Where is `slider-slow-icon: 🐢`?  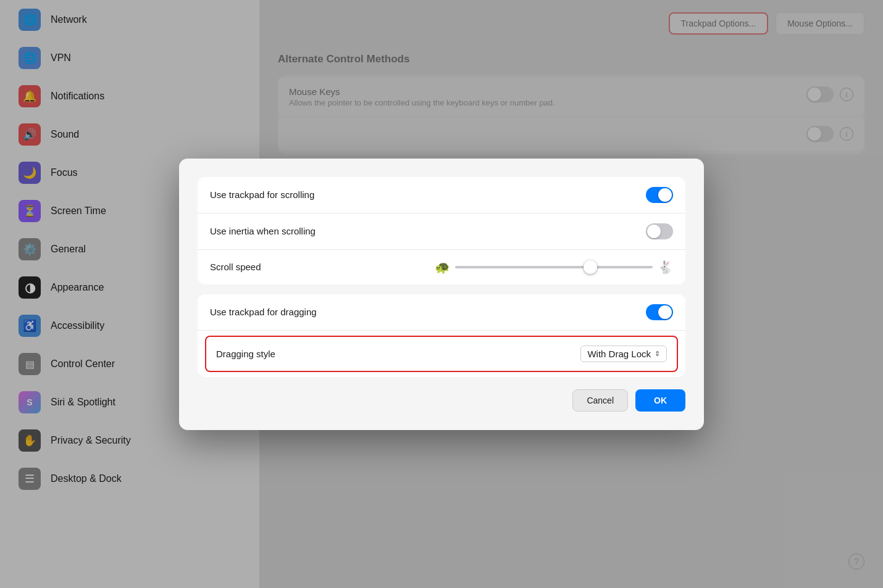
slider-slow-icon: 🐢 is located at coordinates (442, 267).